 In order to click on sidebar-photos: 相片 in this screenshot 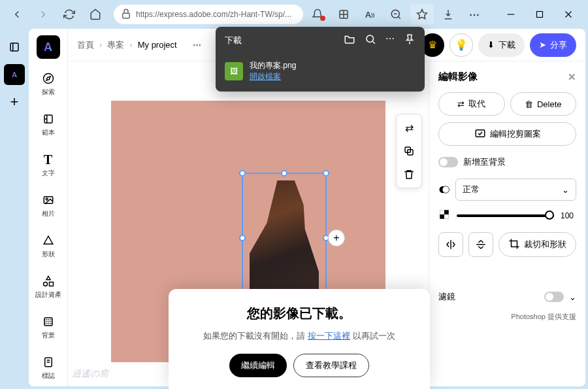, I will do `click(48, 205)`.